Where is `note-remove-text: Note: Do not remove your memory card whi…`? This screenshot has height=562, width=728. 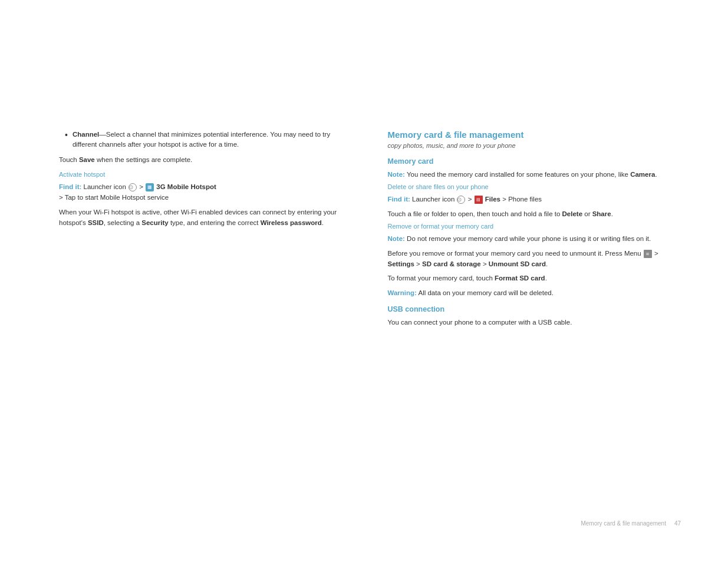 note-remove-text: Note: Do not remove your memory card whi… is located at coordinates (535, 239).